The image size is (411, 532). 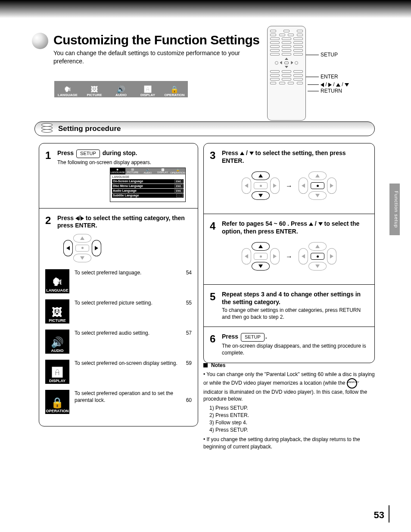 I want to click on header-gradient, so click(x=206, y=9).